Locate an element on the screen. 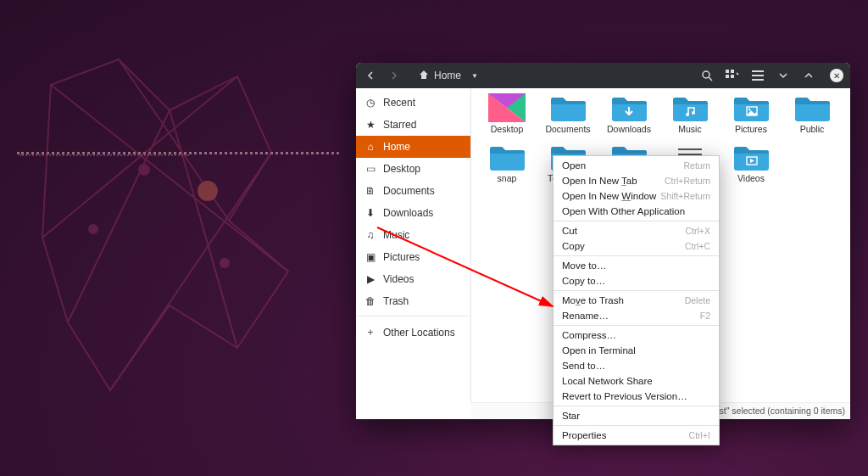 This screenshot has height=476, width=868. sidebar-item-recent: ◷Recent is located at coordinates (414, 103).